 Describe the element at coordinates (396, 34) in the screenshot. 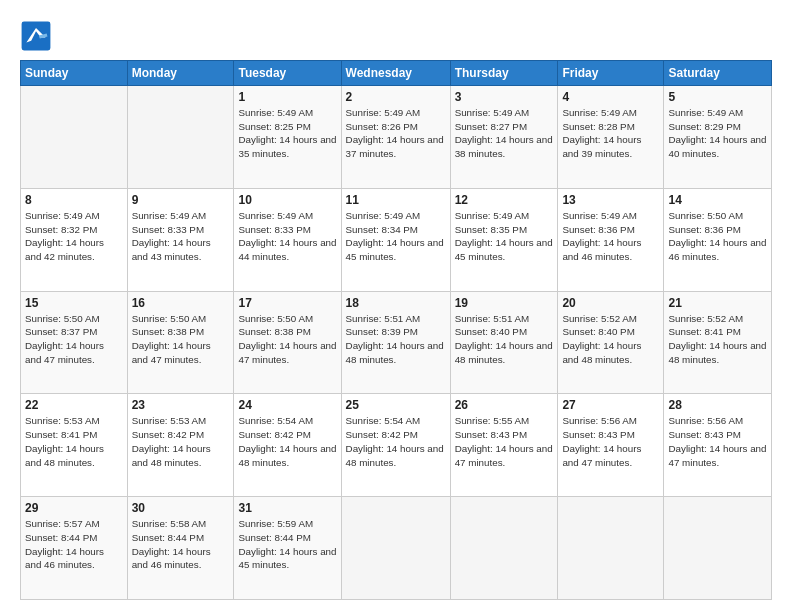

I see `header` at that location.